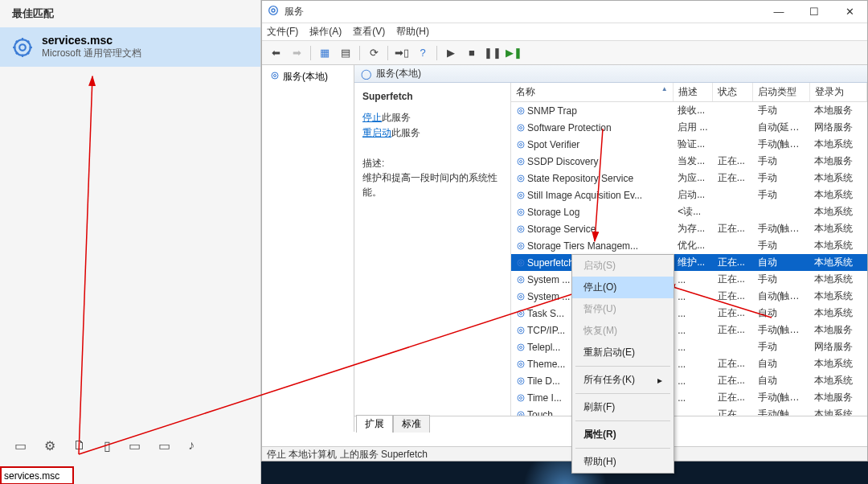 Image resolution: width=868 pixels, height=484 pixels. I want to click on menu-action: 操作(A), so click(326, 32).